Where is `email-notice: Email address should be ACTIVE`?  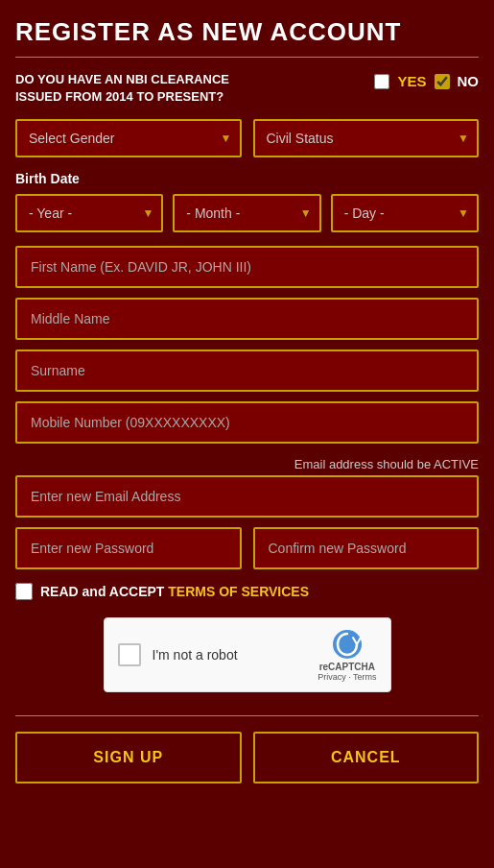 email-notice: Email address should be ACTIVE is located at coordinates (247, 465).